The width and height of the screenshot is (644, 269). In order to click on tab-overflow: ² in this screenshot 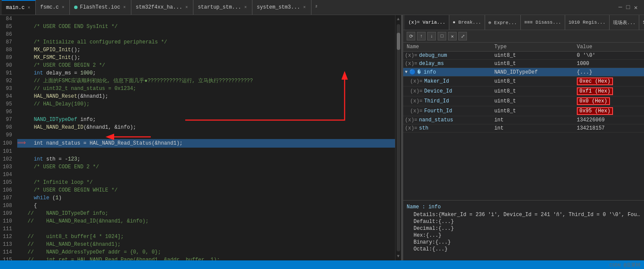, I will do `click(316, 7)`.